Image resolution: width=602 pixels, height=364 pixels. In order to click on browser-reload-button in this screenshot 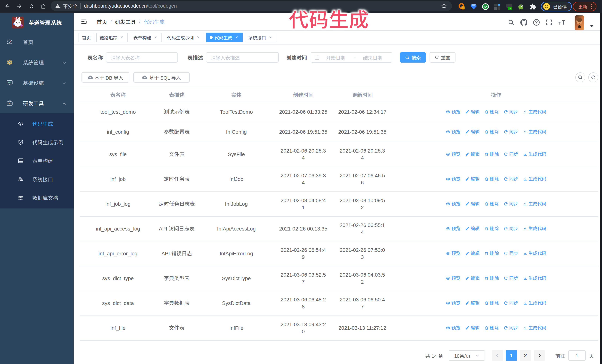, I will do `click(32, 6)`.